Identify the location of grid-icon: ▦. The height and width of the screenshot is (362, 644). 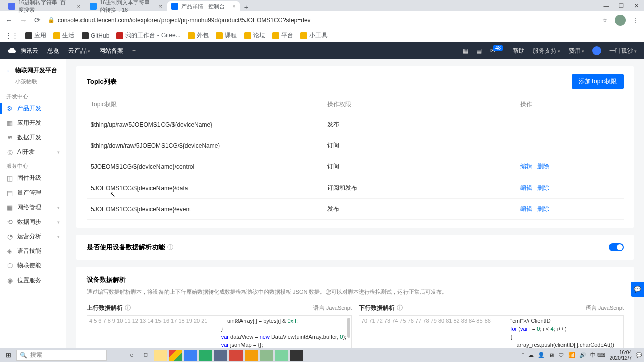
(466, 51).